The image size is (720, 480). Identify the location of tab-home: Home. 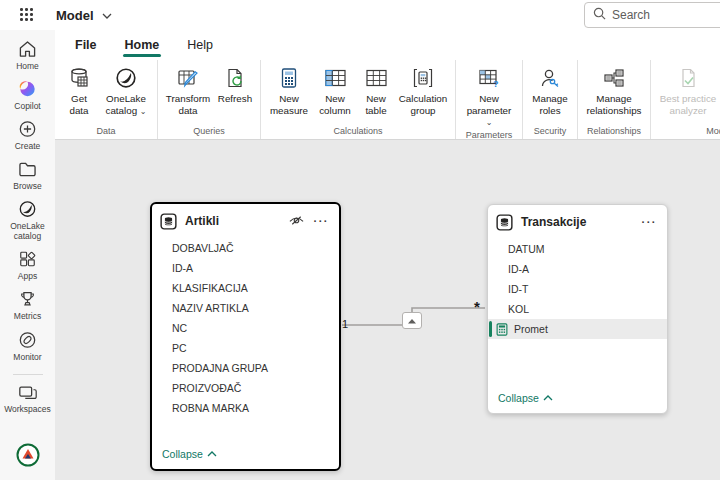
(142, 45).